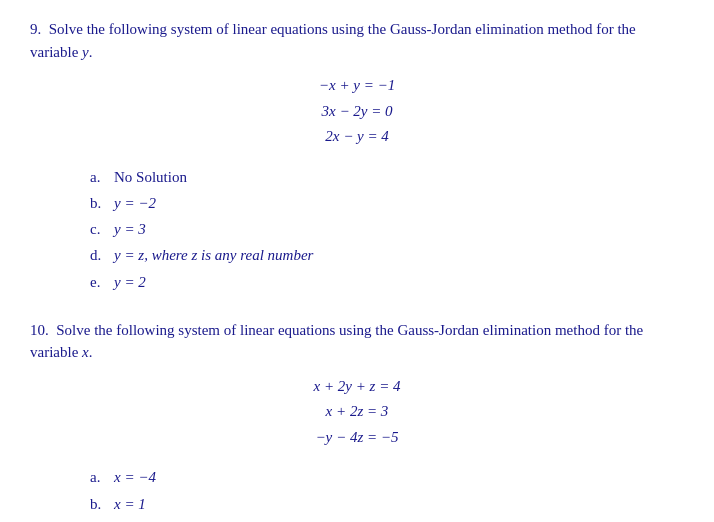  What do you see at coordinates (387, 255) in the screenshot?
I see `choice-9d: d. y = z, where z is any real number` at bounding box center [387, 255].